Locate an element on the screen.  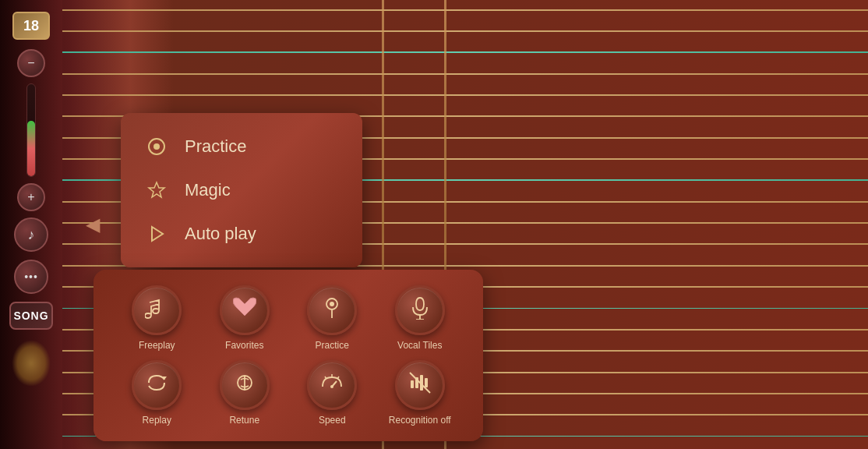
retune-icon is located at coordinates (245, 385).